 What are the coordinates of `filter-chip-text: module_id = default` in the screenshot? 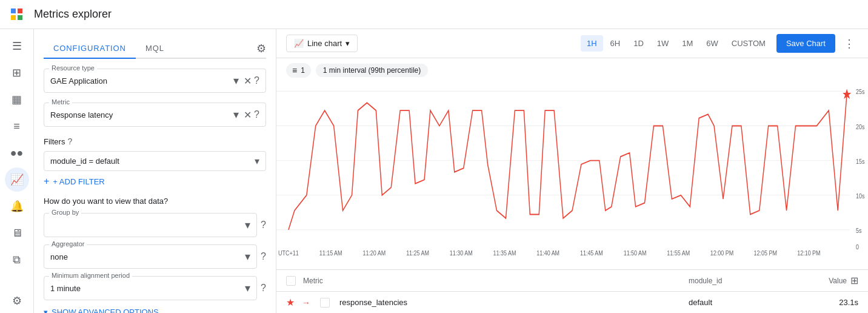 It's located at (150, 161).